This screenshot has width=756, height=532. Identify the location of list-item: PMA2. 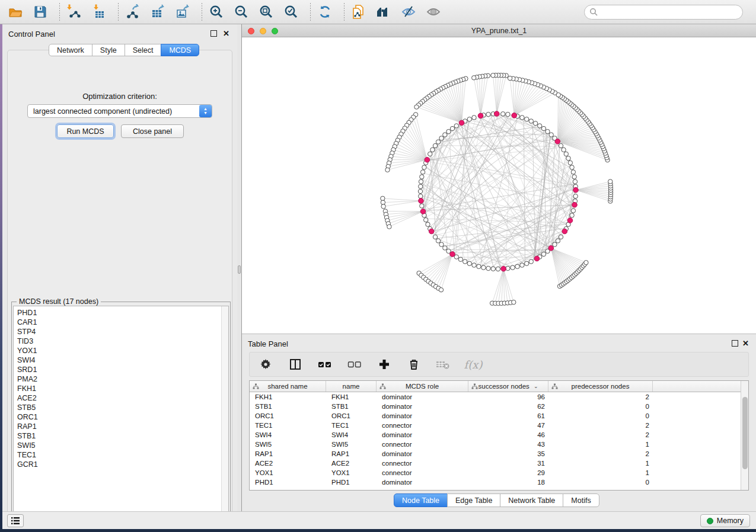
(123, 379).